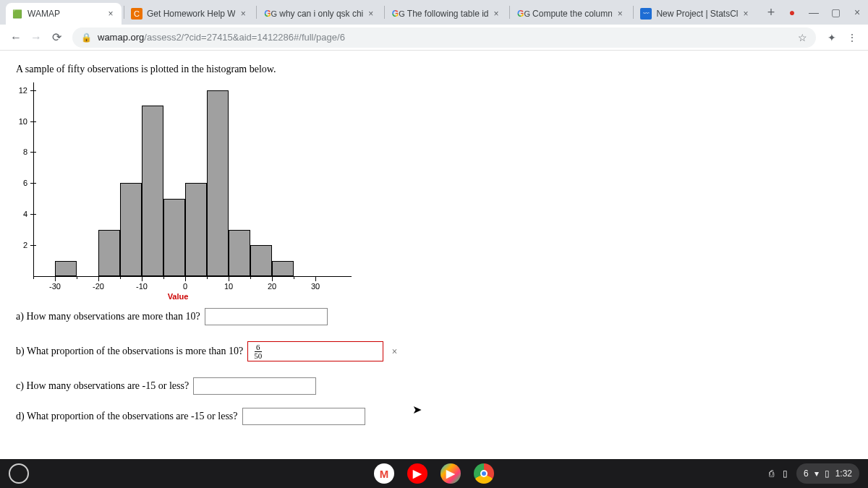 This screenshot has height=488, width=868. What do you see at coordinates (64, 14) in the screenshot?
I see `tab-wamap: 🟩 WAMAP ×` at bounding box center [64, 14].